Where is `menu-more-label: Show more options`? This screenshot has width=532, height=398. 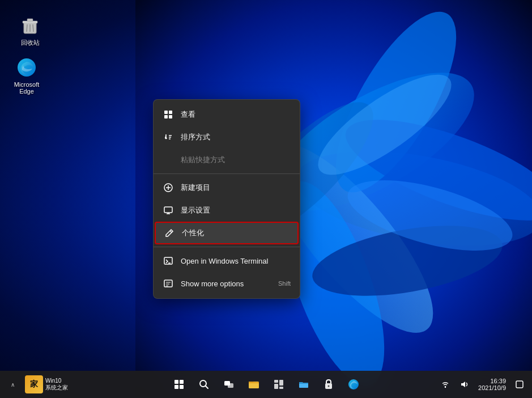 menu-more-label: Show more options is located at coordinates (212, 283).